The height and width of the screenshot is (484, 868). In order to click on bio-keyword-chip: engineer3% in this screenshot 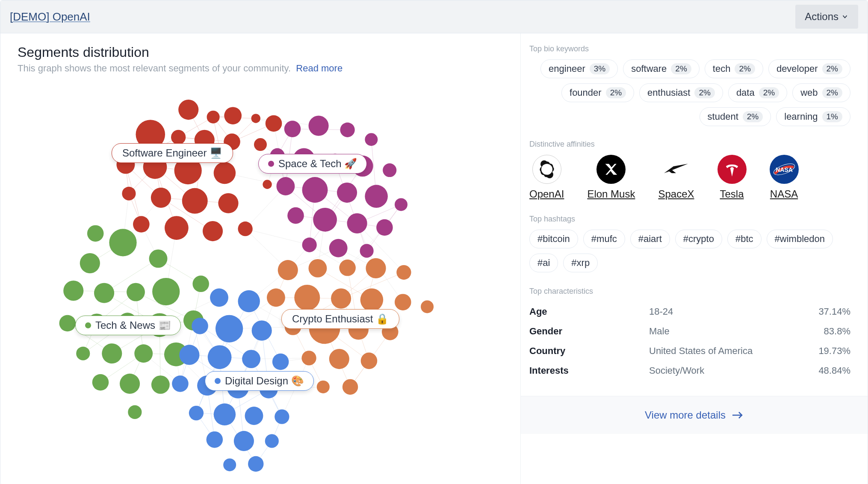, I will do `click(579, 69)`.